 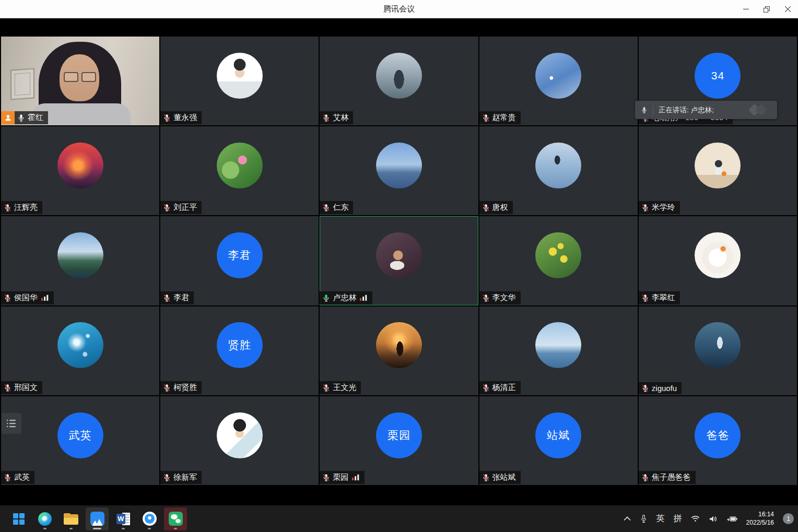 I want to click on participant-name: 武英, so click(x=22, y=477).